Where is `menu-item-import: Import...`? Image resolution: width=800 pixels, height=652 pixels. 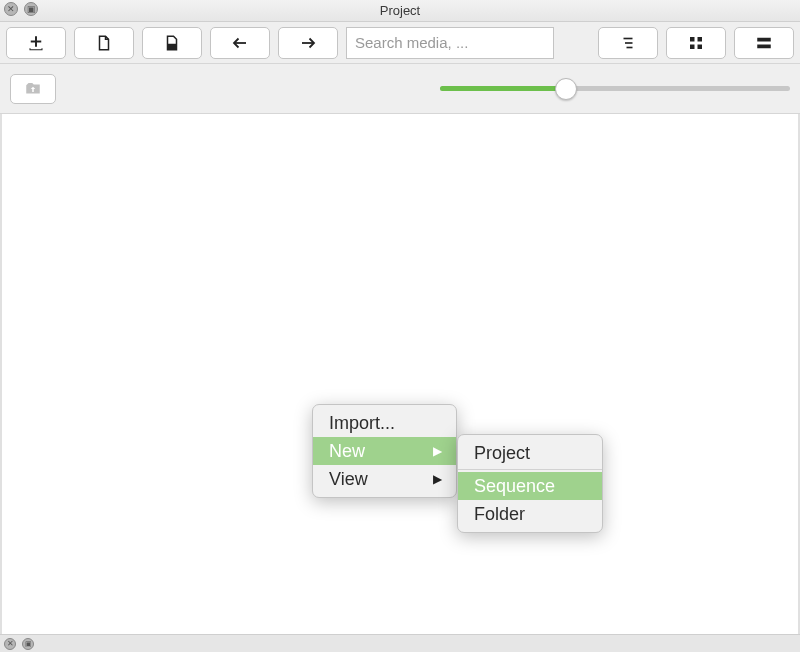
menu-item-import: Import... is located at coordinates (384, 423).